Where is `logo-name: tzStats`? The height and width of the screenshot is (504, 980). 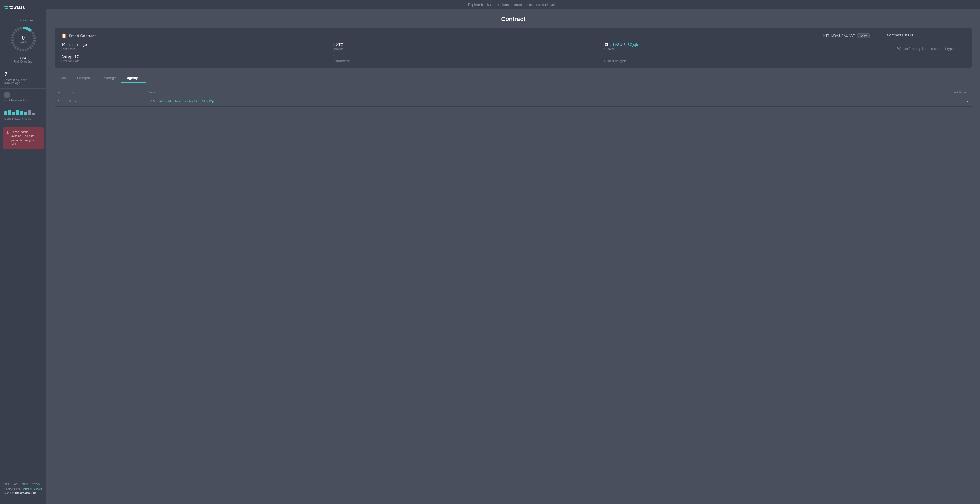 logo-name: tzStats is located at coordinates (17, 8).